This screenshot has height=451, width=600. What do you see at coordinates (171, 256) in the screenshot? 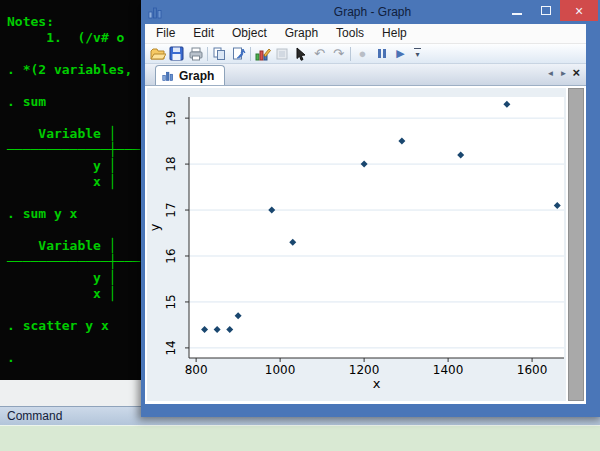
I see `svg-text: 16` at bounding box center [171, 256].